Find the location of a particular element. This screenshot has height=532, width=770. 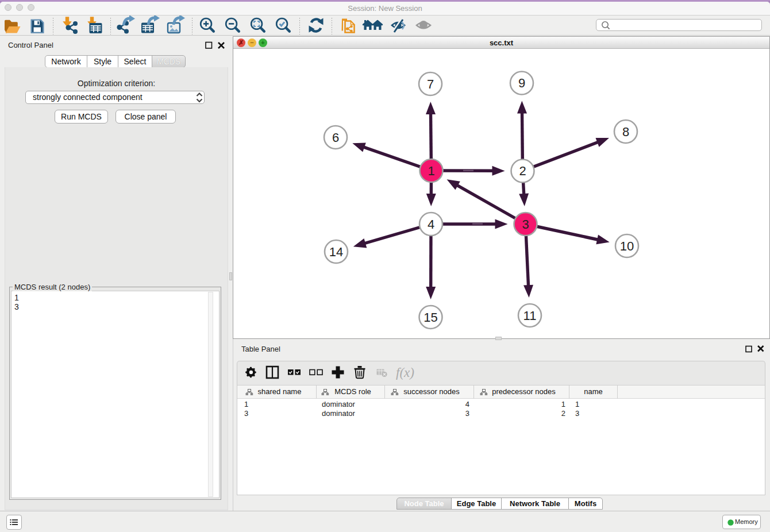

svg-text: 1 is located at coordinates (431, 171).